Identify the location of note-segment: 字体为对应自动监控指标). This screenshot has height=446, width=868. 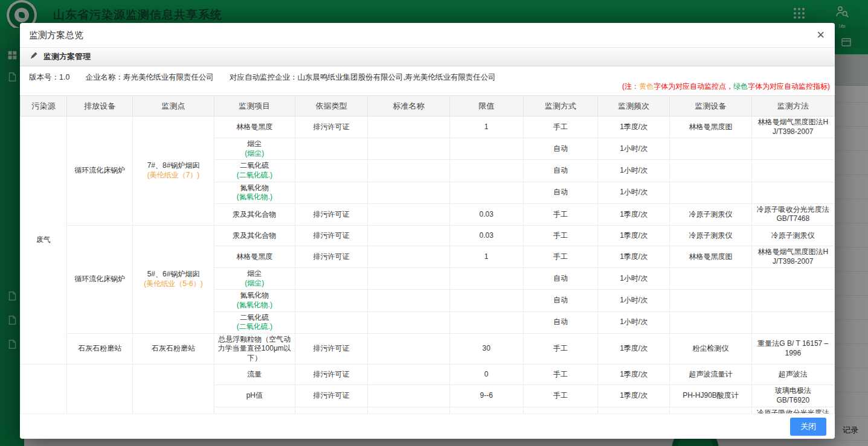
(789, 86).